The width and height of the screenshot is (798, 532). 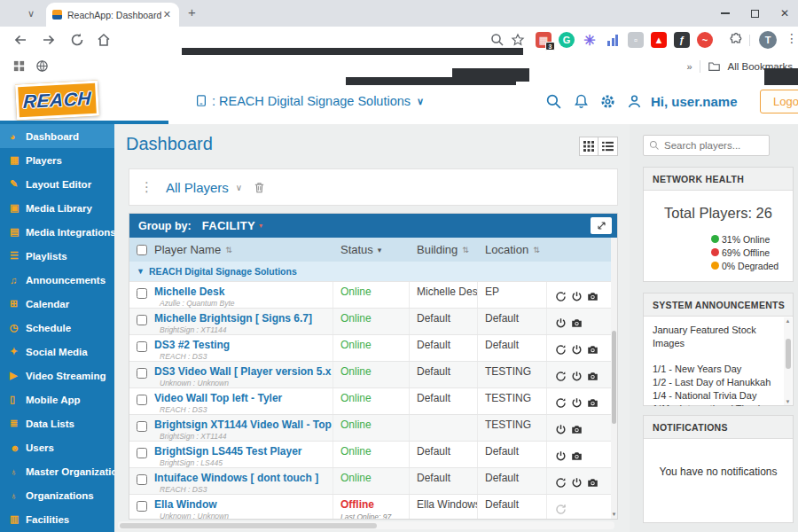 What do you see at coordinates (57, 184) in the screenshot?
I see `sidebar-item-layout-editor: ✎Layout Editor` at bounding box center [57, 184].